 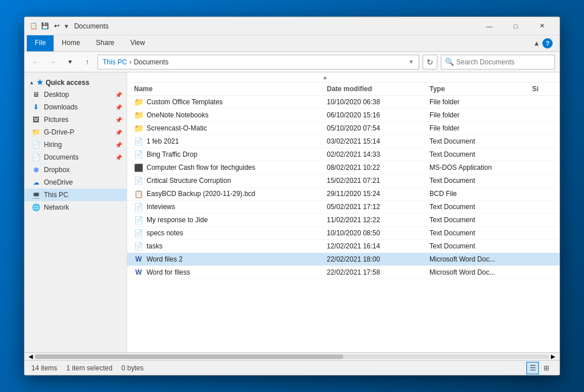 I want to click on scroll-track, so click(x=292, y=357).